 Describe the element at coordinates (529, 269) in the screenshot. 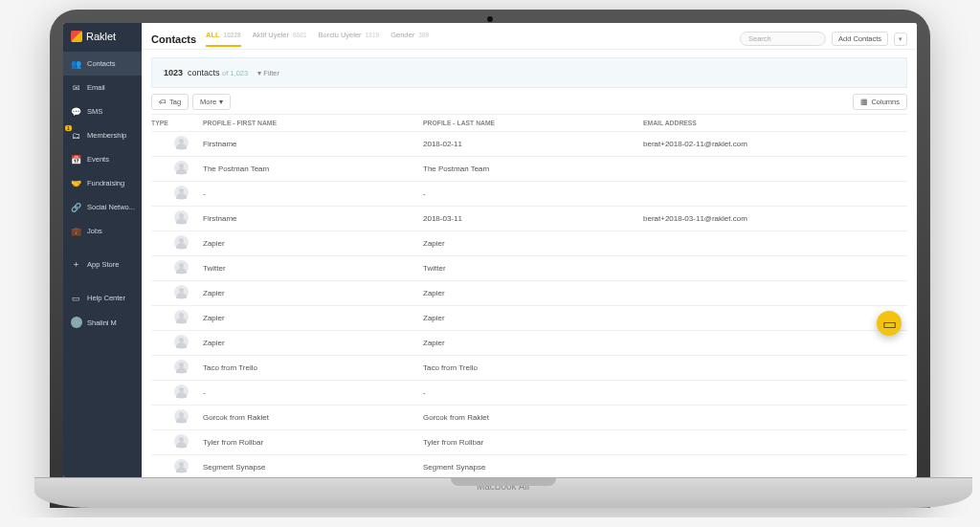

I see `table-row: TwitterTwitter` at that location.